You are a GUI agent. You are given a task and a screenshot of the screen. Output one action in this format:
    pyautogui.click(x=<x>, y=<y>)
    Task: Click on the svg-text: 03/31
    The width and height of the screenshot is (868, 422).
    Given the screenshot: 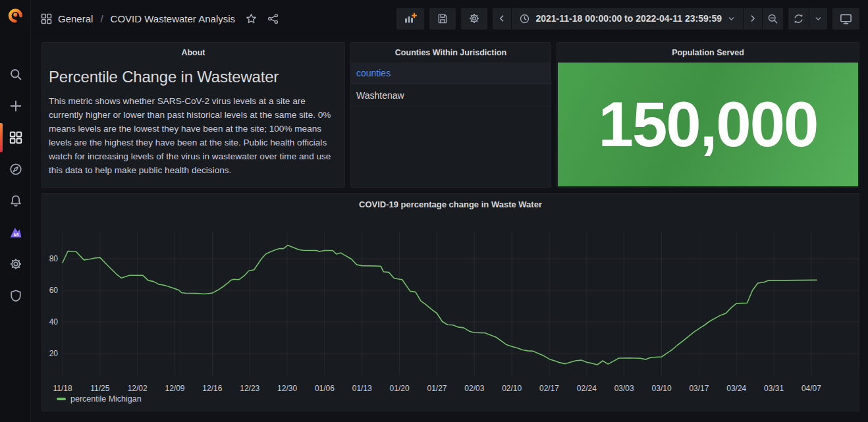 What is the action you would take?
    pyautogui.click(x=774, y=388)
    